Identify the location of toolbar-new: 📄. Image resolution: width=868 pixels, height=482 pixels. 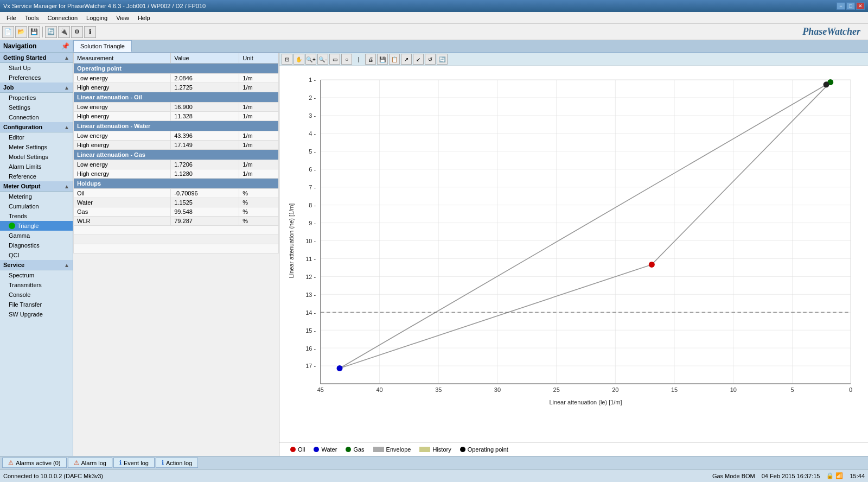
(8, 32).